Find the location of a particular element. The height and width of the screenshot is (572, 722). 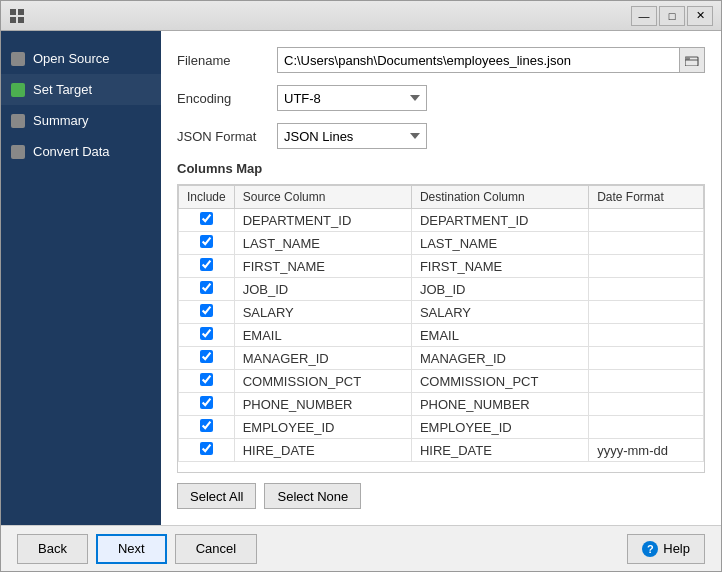

table-row: PHONE_NUMBER PHONE_NUMBER is located at coordinates (442, 404).